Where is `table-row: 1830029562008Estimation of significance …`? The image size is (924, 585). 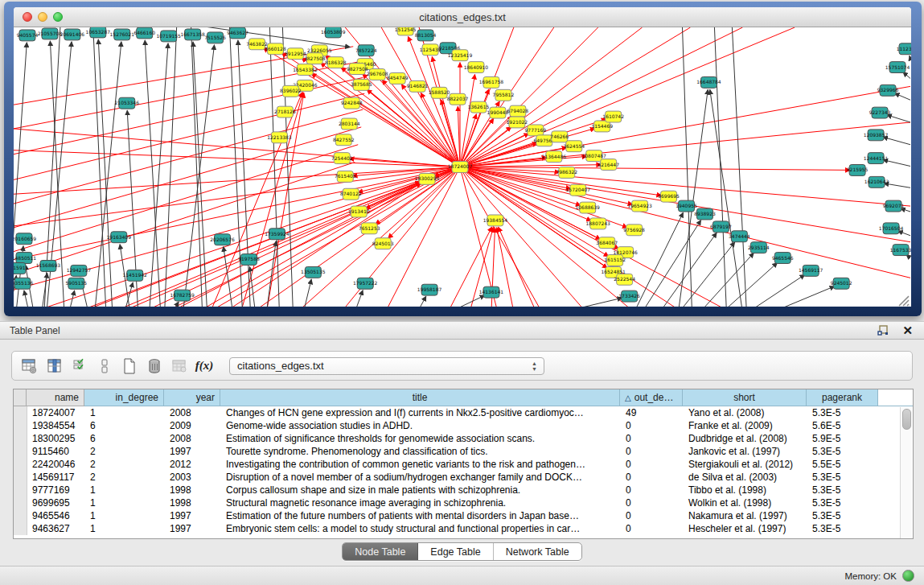
table-row: 1830029562008Estimation of significance … is located at coordinates (463, 439).